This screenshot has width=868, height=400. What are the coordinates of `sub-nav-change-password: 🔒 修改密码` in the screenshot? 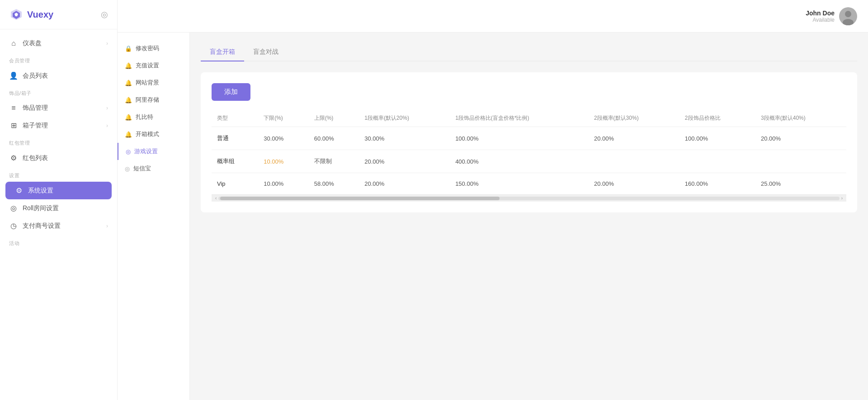 It's located at (154, 48).